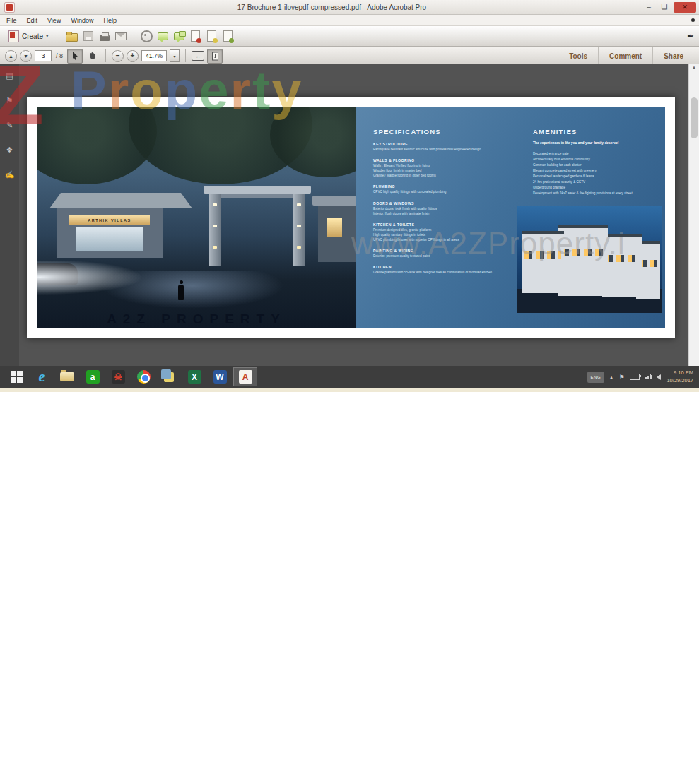 This screenshot has width=699, height=784. Describe the element at coordinates (154, 56) in the screenshot. I see `zoom-level-input: 41.7%` at that location.